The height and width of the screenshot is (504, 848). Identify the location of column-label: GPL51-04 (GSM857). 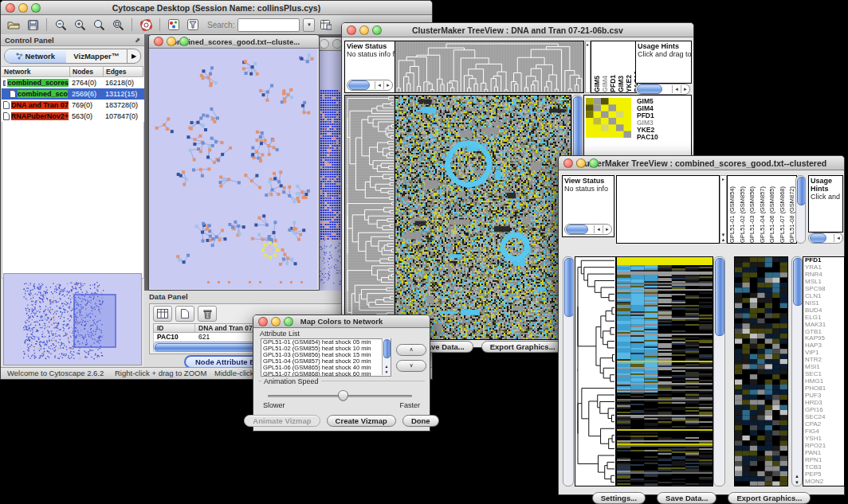
(762, 215).